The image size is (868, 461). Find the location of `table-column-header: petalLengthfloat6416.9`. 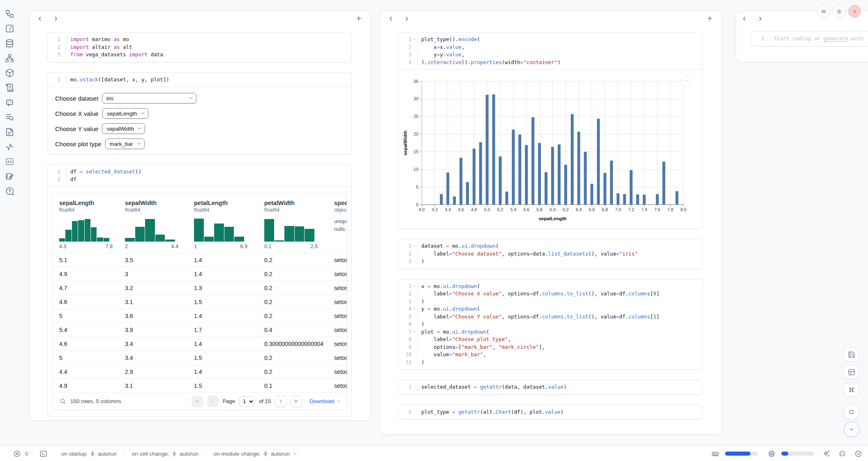

table-column-header: petalLengthfloat6416.9 is located at coordinates (223, 224).